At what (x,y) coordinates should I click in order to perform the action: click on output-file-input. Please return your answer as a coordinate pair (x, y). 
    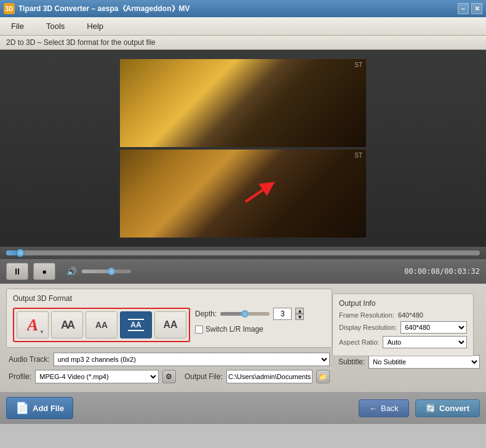
    Looking at the image, I should click on (269, 377).